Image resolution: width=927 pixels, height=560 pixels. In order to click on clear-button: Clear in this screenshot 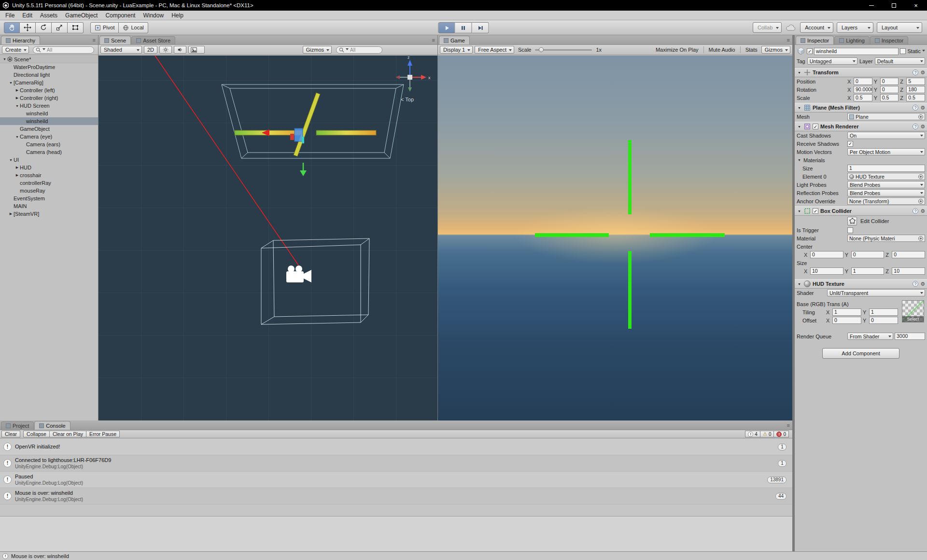, I will do `click(11, 434)`.